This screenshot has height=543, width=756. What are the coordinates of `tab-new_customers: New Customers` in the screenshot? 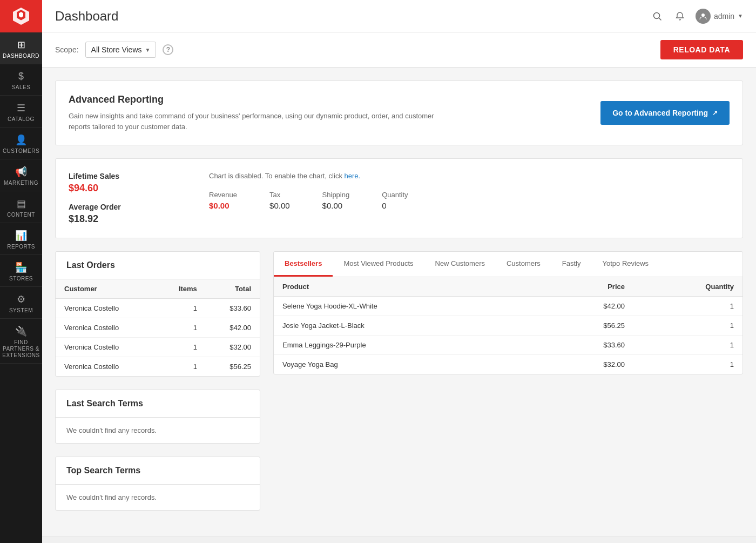 It's located at (460, 264).